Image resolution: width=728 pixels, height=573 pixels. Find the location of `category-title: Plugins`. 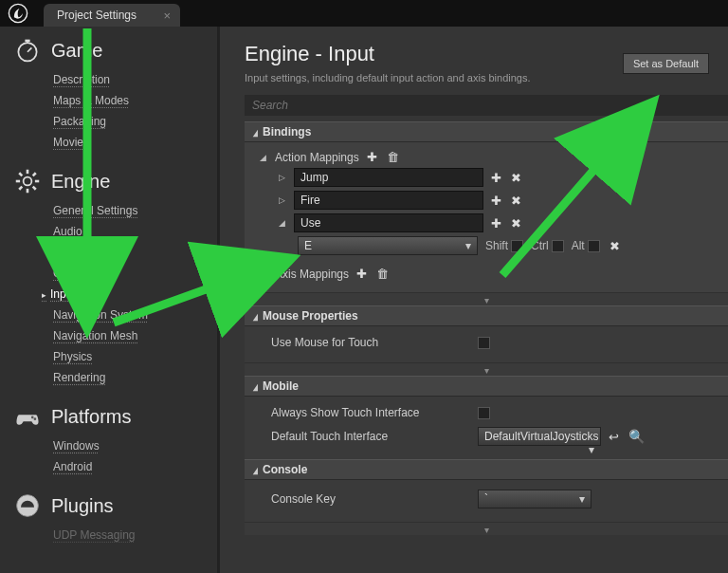

category-title: Plugins is located at coordinates (82, 507).